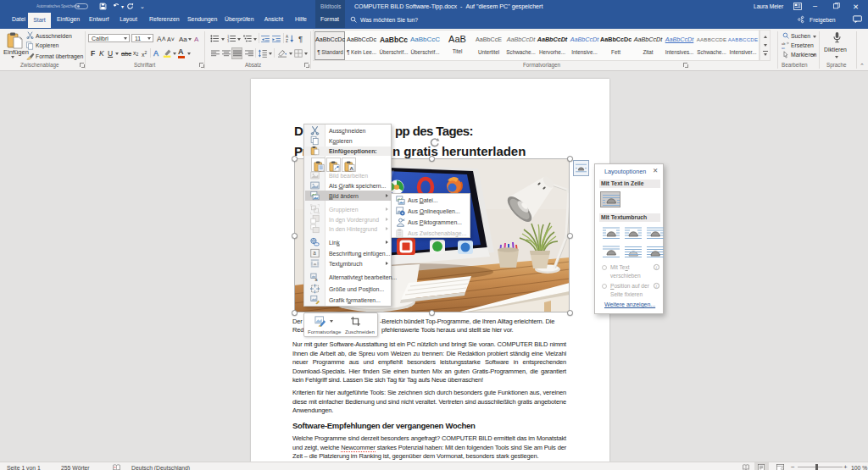  Describe the element at coordinates (287, 41) in the screenshot. I see `svg-text: Z` at that location.